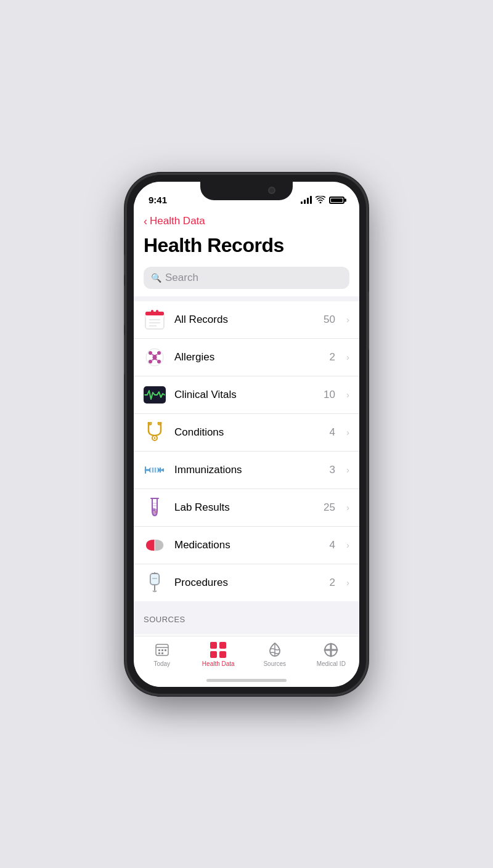 Image resolution: width=493 pixels, height=868 pixels. What do you see at coordinates (368, 320) in the screenshot?
I see `power-button` at bounding box center [368, 320].